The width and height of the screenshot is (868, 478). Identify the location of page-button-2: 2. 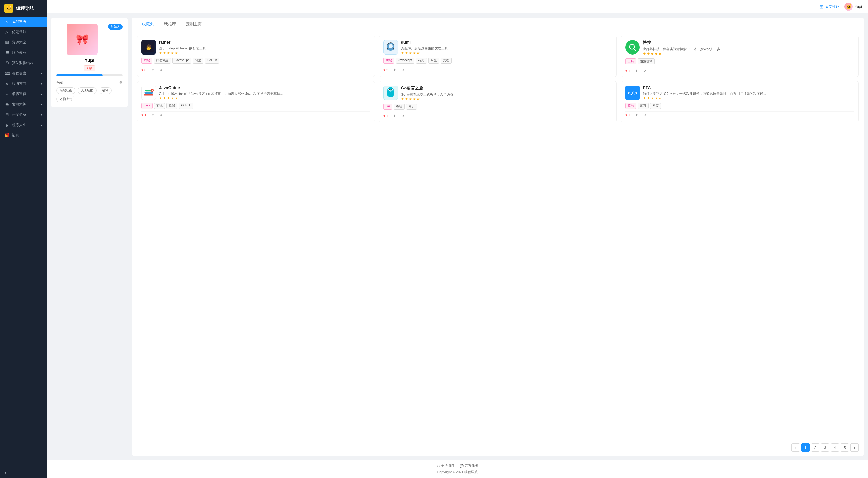
(815, 447).